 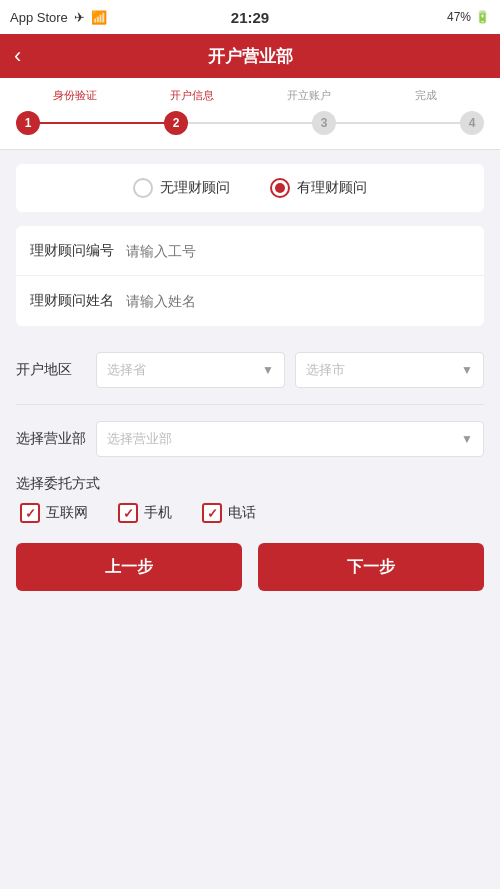 I want to click on step-label-1: 身份验证, so click(x=74, y=96).